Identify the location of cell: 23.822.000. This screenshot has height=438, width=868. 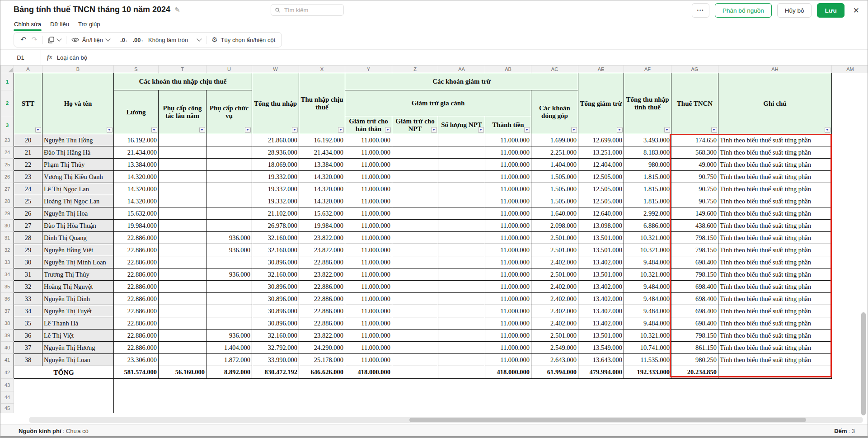
(322, 335).